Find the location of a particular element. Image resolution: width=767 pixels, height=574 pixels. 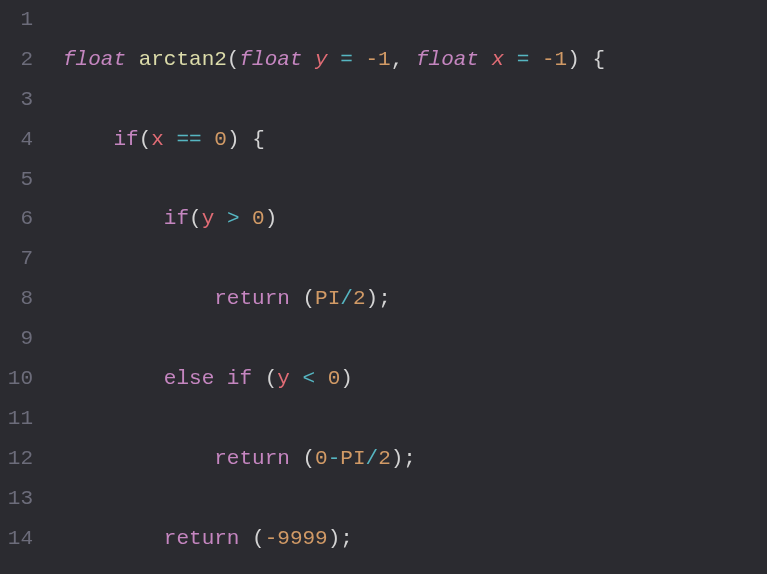

line-number: 7 is located at coordinates (16, 259).